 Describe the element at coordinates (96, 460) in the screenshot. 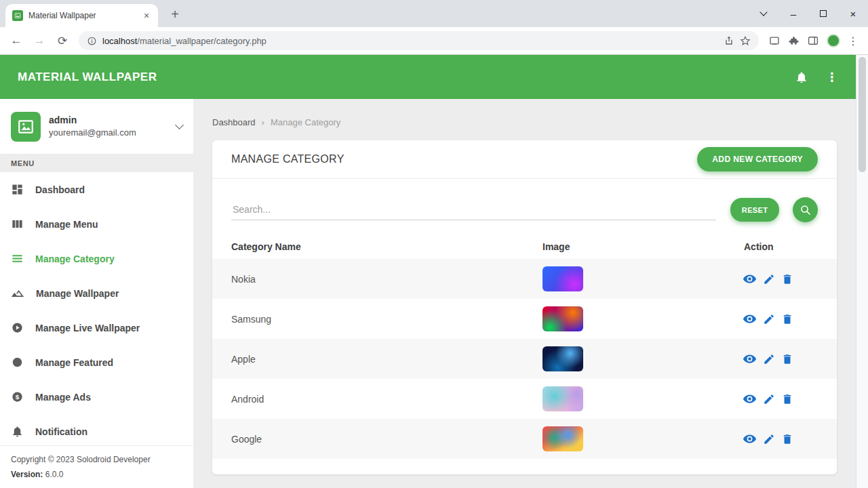

I see `copyright-text: Copyright © 2023 Solodroid Developer` at that location.